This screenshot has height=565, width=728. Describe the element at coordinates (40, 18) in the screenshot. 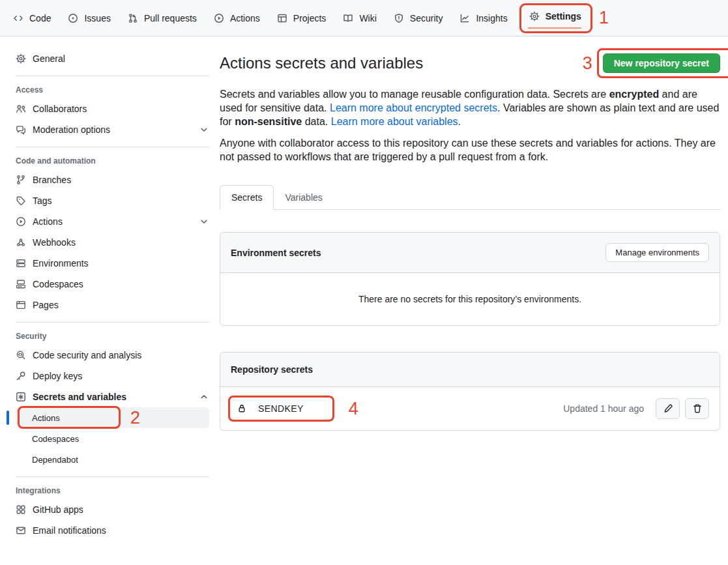

I see `nav-tab-label: Code` at that location.